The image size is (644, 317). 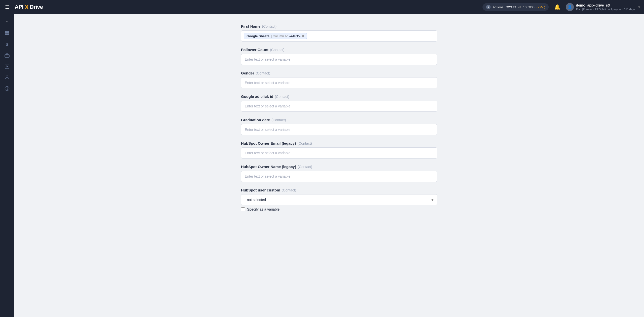 What do you see at coordinates (339, 150) in the screenshot?
I see `field-group-hubspot-owner-email: HubSpot Owner Email (legacy) (Contact)` at bounding box center [339, 150].